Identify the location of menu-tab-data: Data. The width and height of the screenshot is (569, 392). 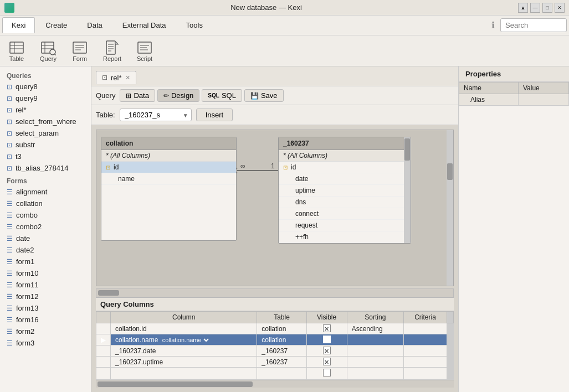
(94, 25).